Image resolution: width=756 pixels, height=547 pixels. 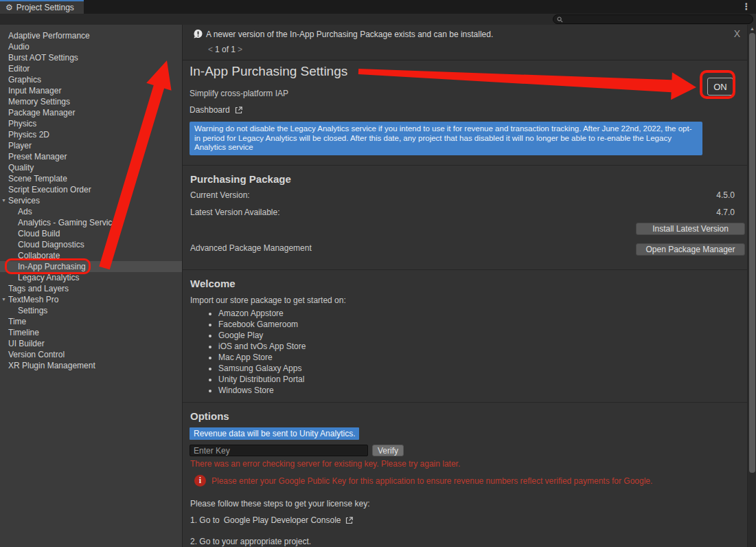 What do you see at coordinates (378, 7) in the screenshot?
I see `title-bar: ⚙ Project Settings ⋮` at bounding box center [378, 7].